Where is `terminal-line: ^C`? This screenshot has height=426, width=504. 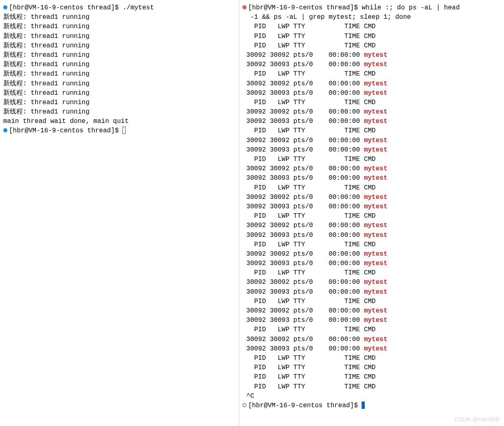 terminal-line: ^C is located at coordinates (372, 396).